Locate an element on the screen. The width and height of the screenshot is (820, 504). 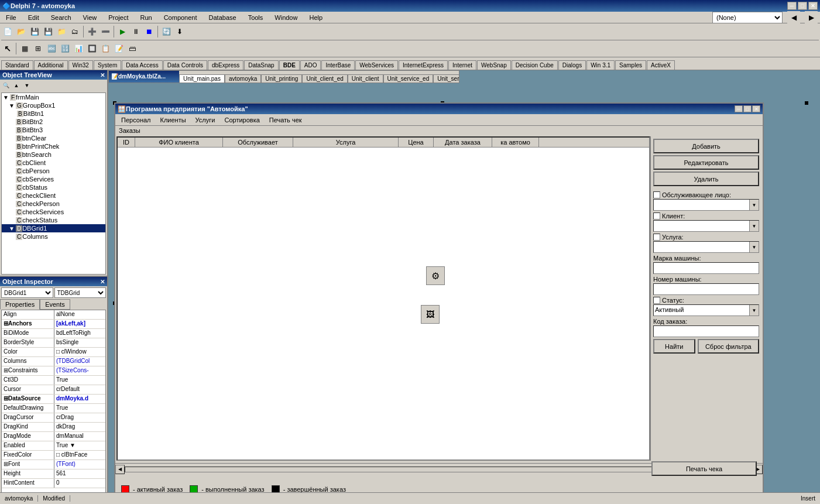
tab-webservices: WebServices is located at coordinates (377, 65).